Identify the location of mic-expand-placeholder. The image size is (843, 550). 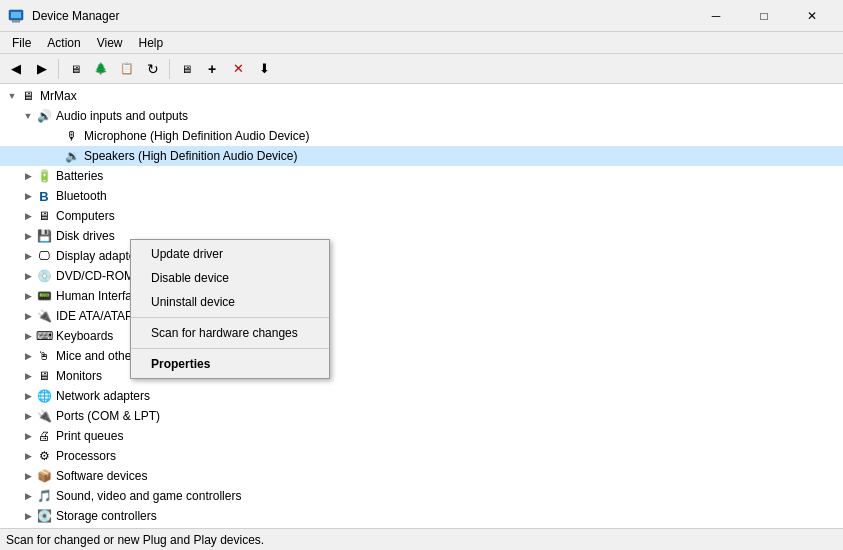
(56, 136).